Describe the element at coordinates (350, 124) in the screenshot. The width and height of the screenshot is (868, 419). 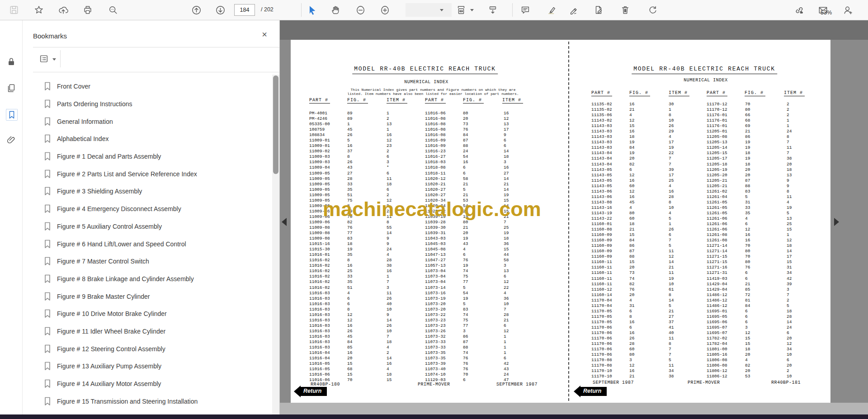
I see `table-row: 05335-00113` at that location.